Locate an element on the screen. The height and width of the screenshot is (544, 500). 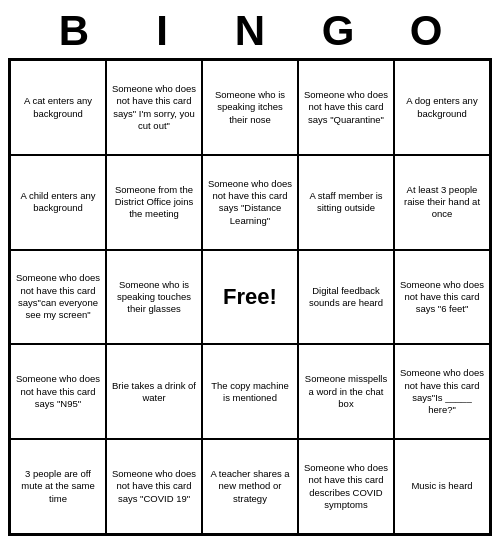
bingo-cell-14: Someone who does not have this card says… is located at coordinates (442, 298).